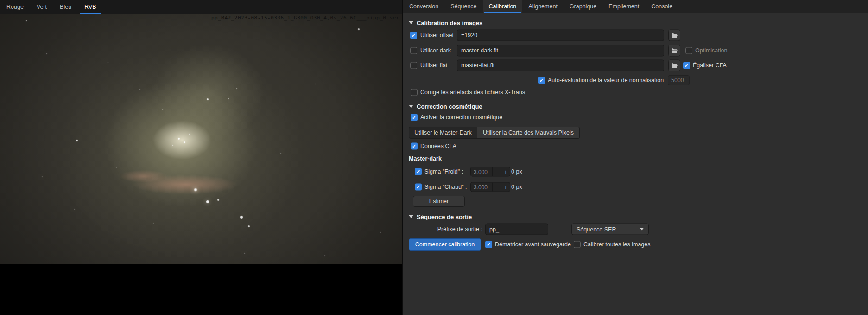  I want to click on dark-input, so click(561, 50).